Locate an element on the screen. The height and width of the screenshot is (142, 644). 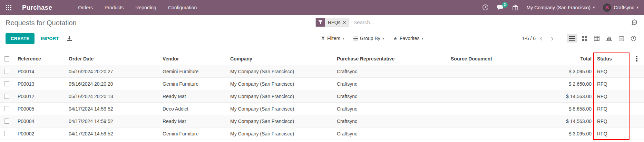
pager-counter: 1-6 / 6 is located at coordinates (529, 38).